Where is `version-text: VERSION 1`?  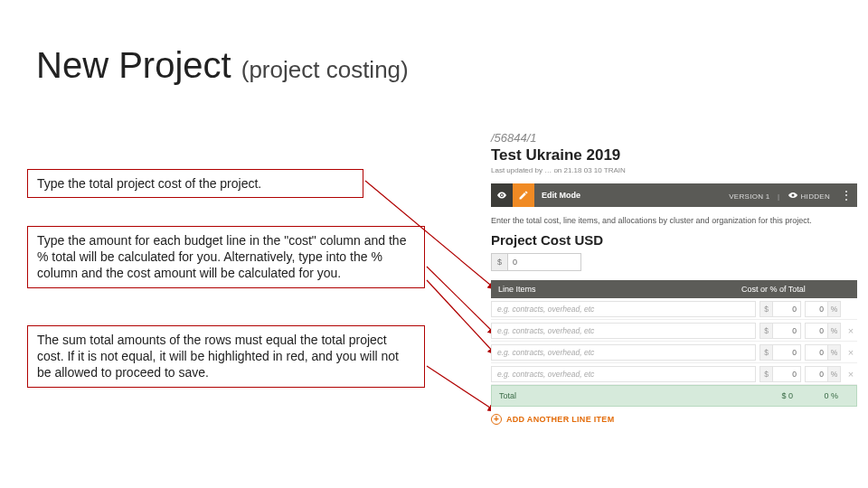
version-text: VERSION 1 is located at coordinates (749, 197).